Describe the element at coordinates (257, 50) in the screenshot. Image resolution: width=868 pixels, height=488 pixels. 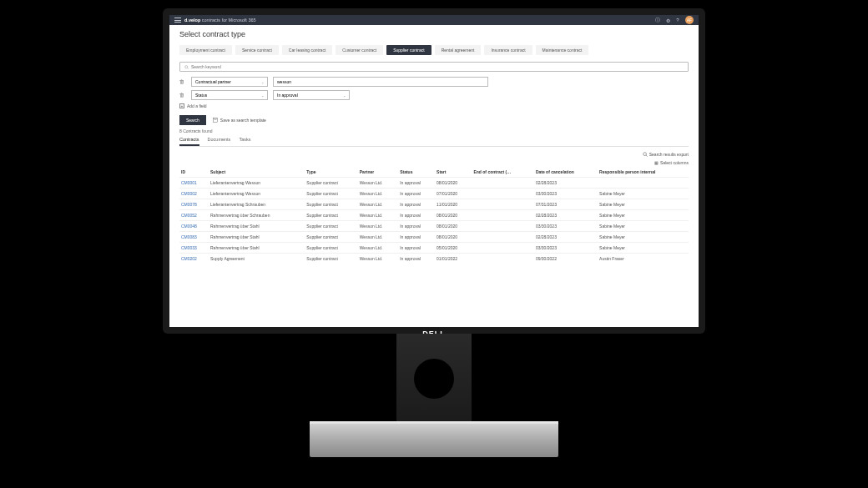
I see `contract-type-tab: Service contract` at that location.